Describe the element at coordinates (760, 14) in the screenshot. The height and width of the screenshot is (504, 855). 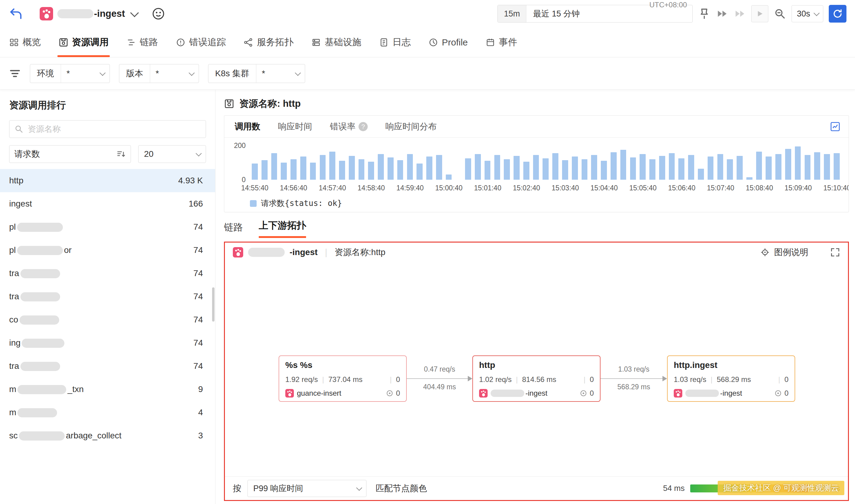
I see `play-icon` at that location.